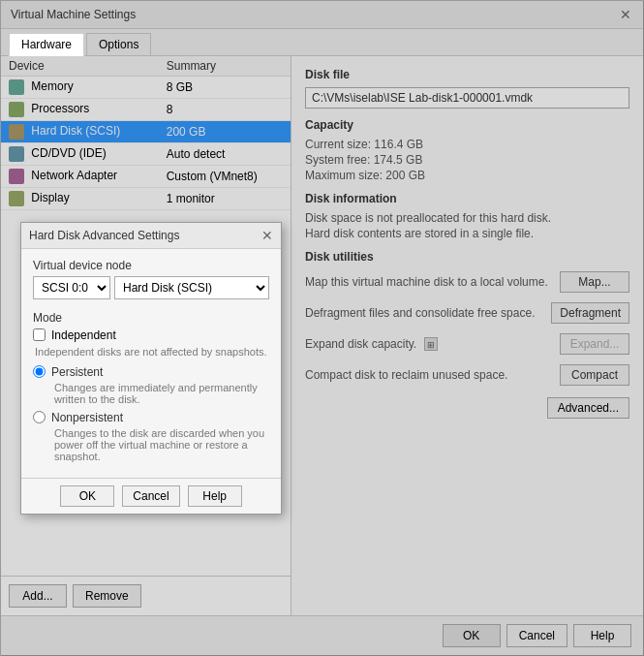  Describe the element at coordinates (151, 363) in the screenshot. I see `dialog-content: Virtual device node SCSI 0:0 Hard Disk (…` at that location.